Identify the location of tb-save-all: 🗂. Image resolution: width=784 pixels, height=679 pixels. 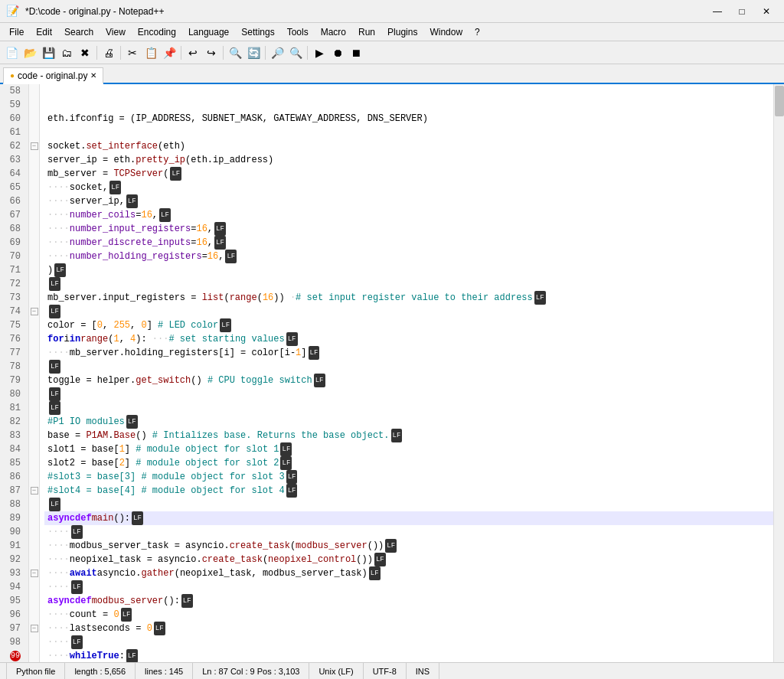
(67, 53).